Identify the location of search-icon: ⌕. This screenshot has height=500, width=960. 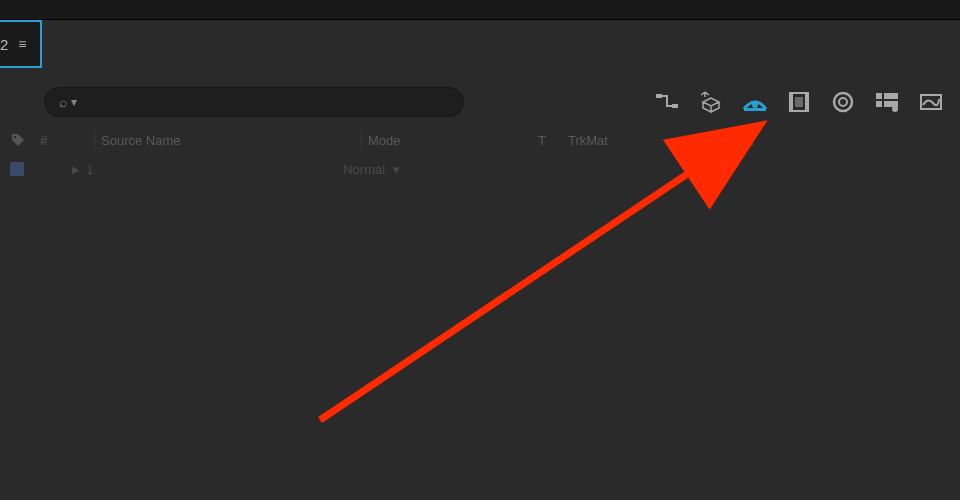
(63, 102).